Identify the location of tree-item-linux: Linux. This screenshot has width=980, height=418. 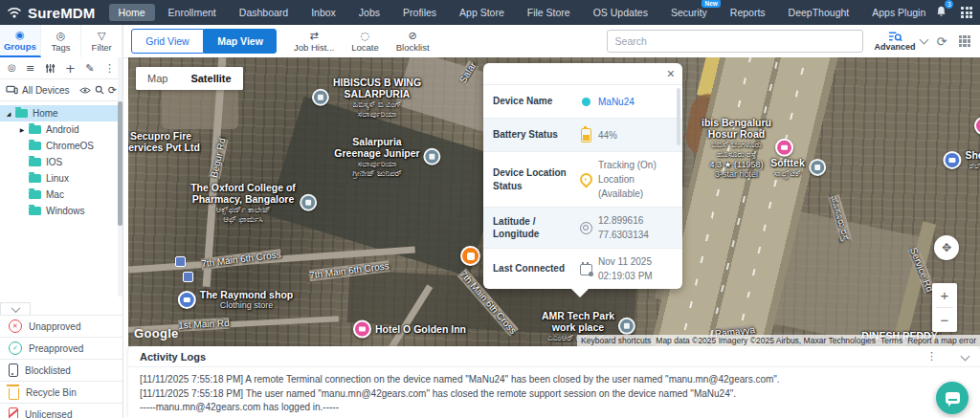
(61, 178).